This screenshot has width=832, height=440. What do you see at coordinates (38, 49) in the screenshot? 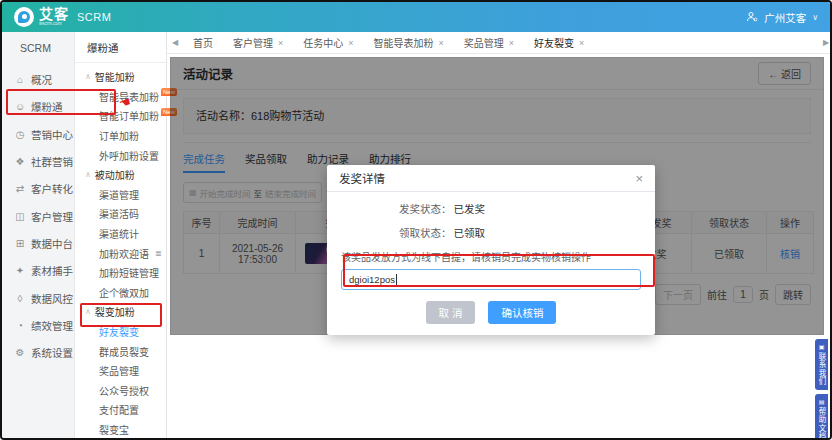
I see `sidebar-title: SCRM` at bounding box center [38, 49].